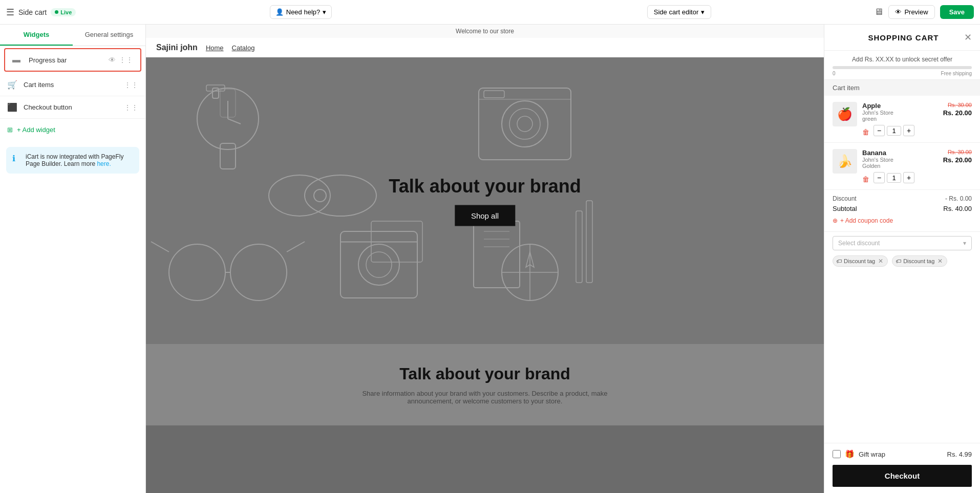  I want to click on nav-link-catalog: Catalog, so click(244, 48).